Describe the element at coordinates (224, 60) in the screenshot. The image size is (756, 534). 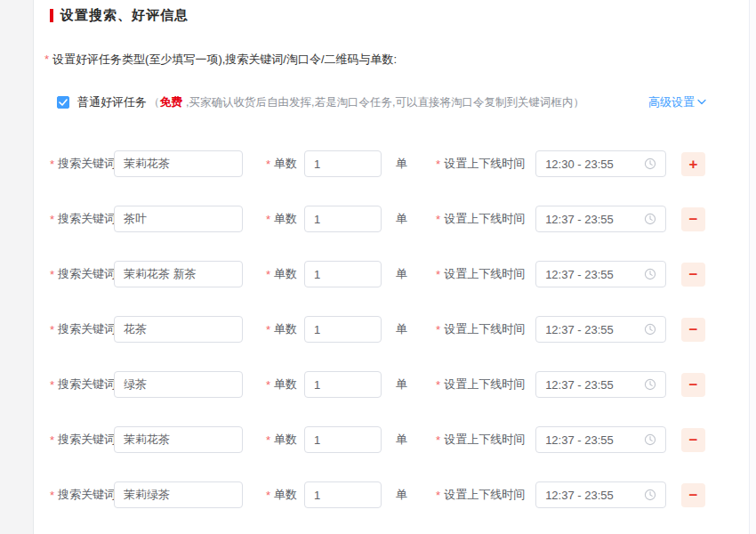
I see `requirement-note-text: 设置好评任务类型(至少填写一项),搜索关键词/淘口令/二维码与单数:` at that location.